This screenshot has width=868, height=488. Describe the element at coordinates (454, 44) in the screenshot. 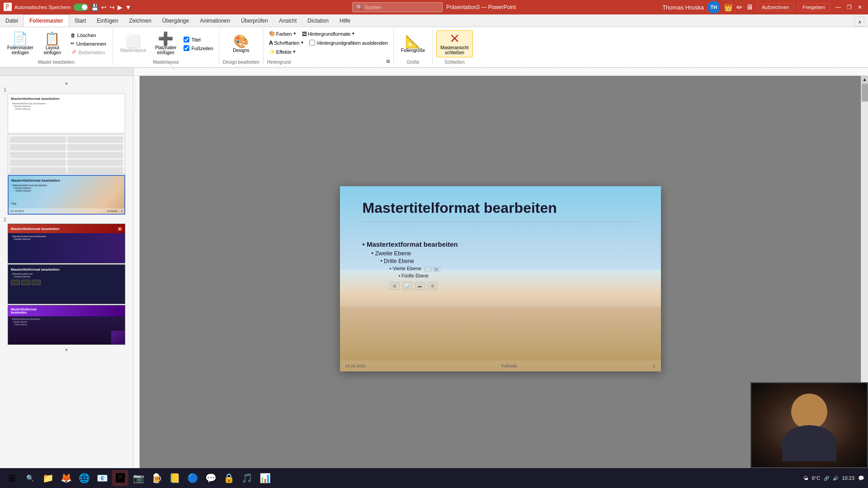

I see `masteransicht-schliessen-btn: ✕ Masteransichtschließen` at that location.